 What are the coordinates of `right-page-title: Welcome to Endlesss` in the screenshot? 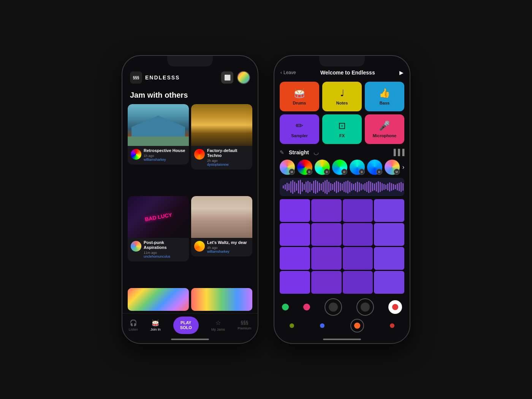 It's located at (348, 73).